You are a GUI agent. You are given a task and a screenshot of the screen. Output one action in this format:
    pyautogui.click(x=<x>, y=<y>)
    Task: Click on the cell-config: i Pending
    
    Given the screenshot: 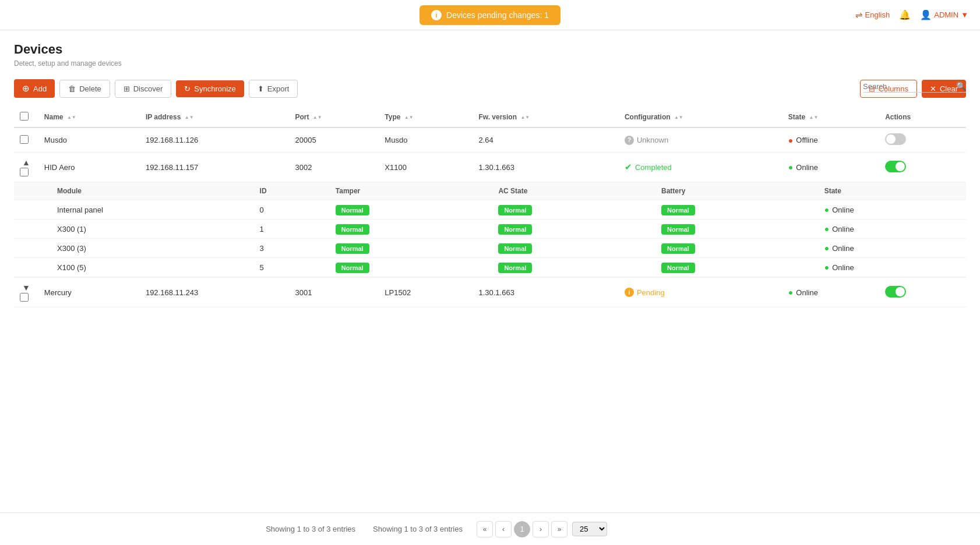 What is the action you would take?
    pyautogui.click(x=700, y=292)
    